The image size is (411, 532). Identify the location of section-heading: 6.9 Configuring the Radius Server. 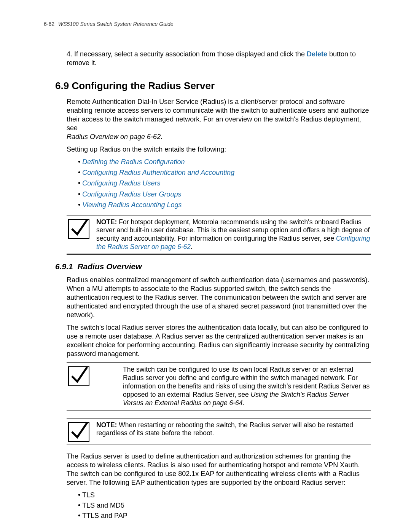
(213, 86).